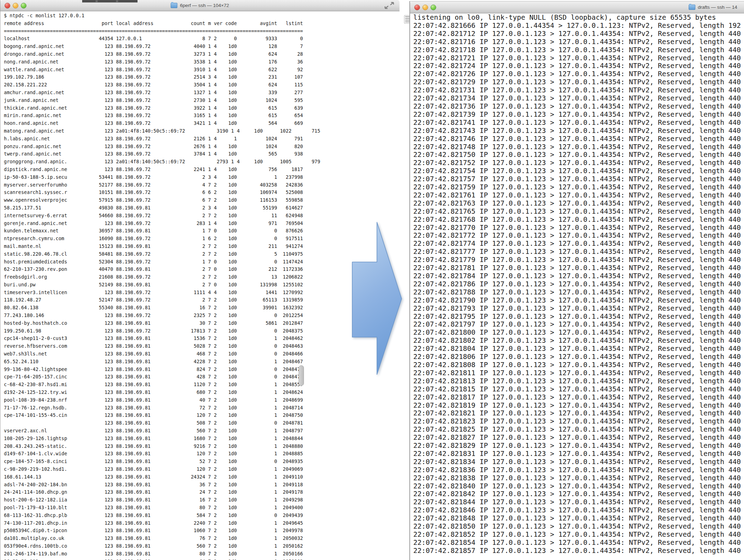 Image resolution: width=744 pixels, height=560 pixels. I want to click on right-arrow, so click(377, 298).